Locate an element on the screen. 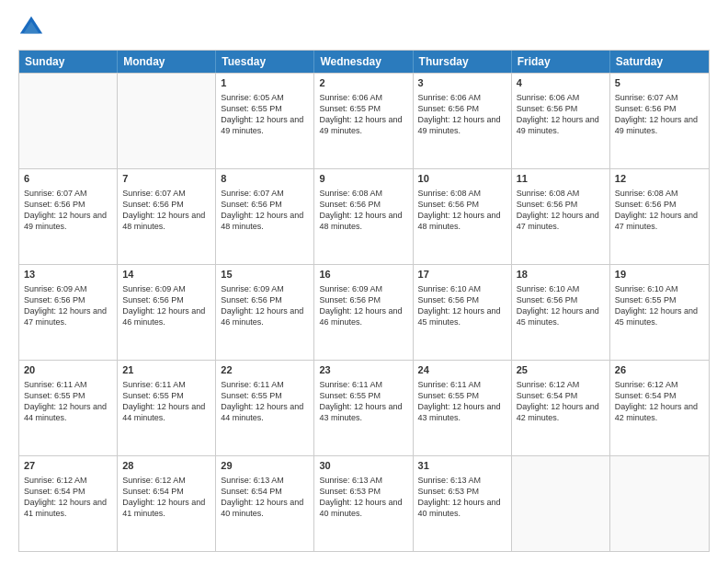 The width and height of the screenshot is (728, 563). calendar-cell: 22Sunrise: 6:11 AM Sunset: 6:55 PM Dayli… is located at coordinates (265, 408).